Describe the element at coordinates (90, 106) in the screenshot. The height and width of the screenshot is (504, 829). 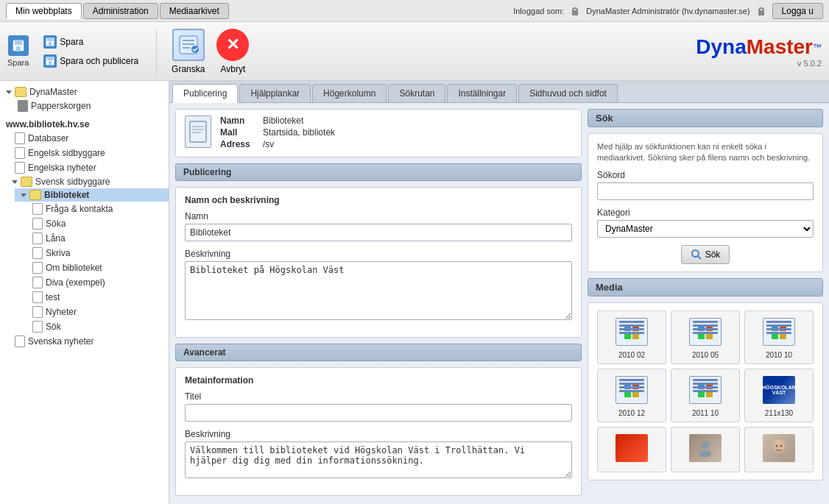
I see `sidebar-trash: Papperskorgen` at that location.